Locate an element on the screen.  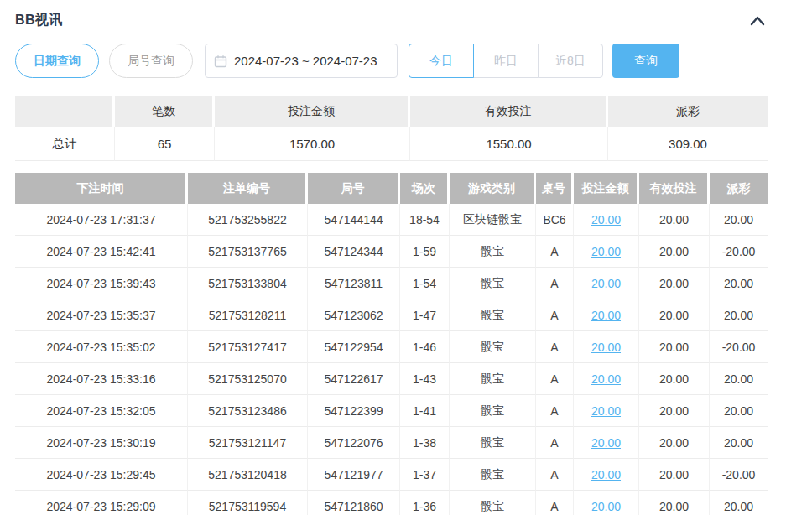
table-row: 2024-07-23 15:29:09521753119594547121860… is located at coordinates (391, 503).